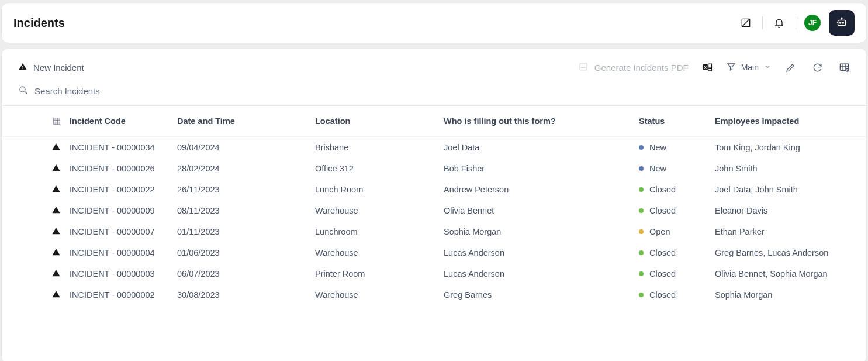 The width and height of the screenshot is (868, 361). Describe the element at coordinates (379, 169) in the screenshot. I see `cell-location: Office 312` at that location.